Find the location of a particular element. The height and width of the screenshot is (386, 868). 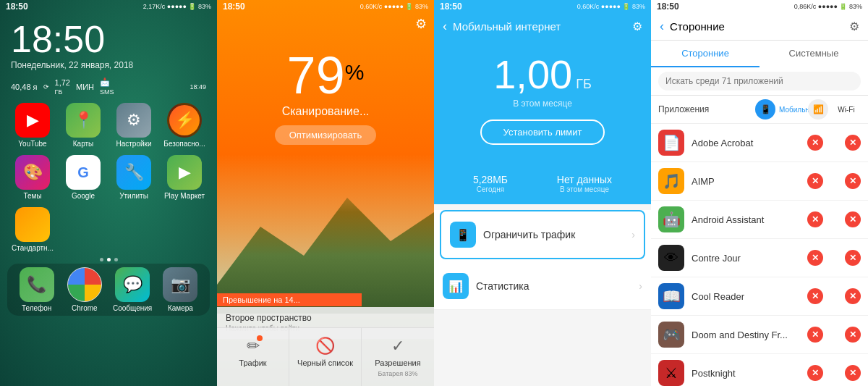

status-icons-4: 0,86K/с ●●●●● 🔋 83% is located at coordinates (828, 7).